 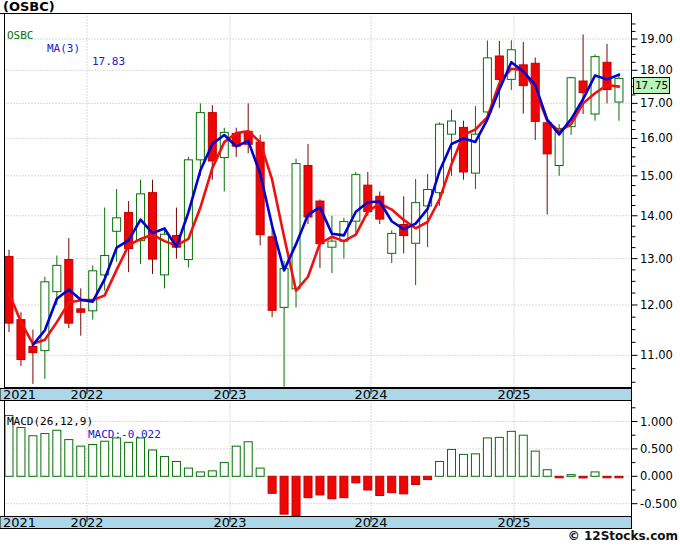 I want to click on price-axis-label: 16.00, so click(x=656, y=138).